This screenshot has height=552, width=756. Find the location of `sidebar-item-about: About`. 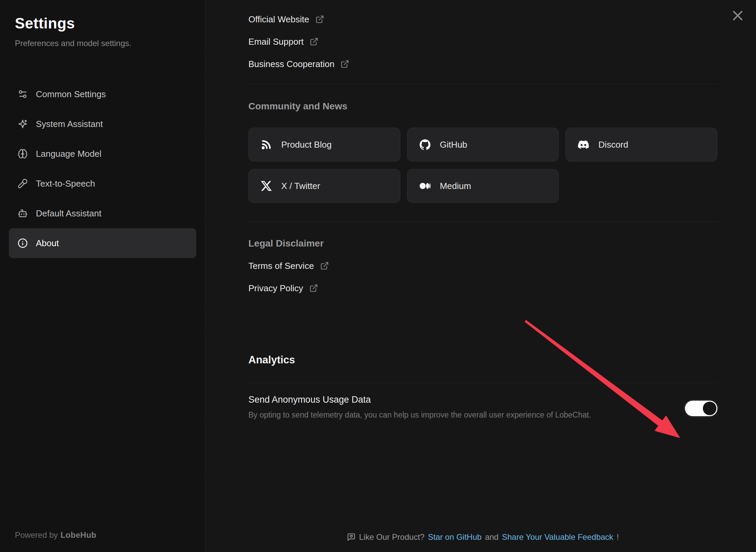

sidebar-item-about: About is located at coordinates (103, 243).